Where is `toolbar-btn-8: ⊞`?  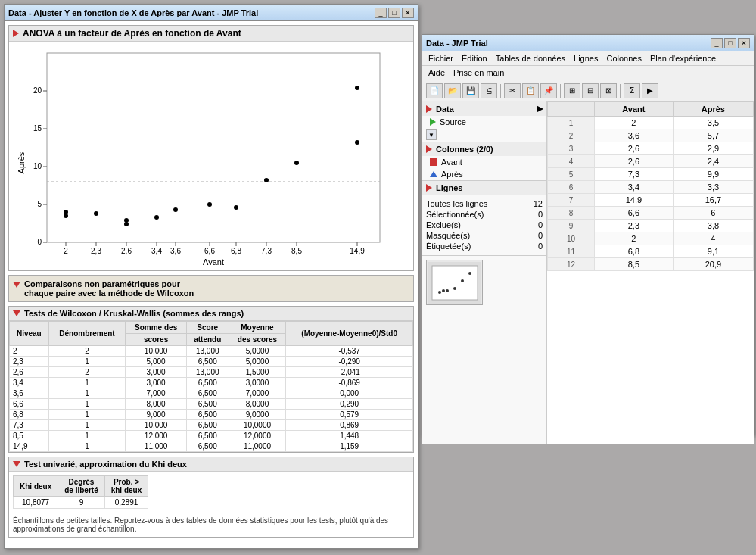
toolbar-btn-8: ⊞ is located at coordinates (572, 91).